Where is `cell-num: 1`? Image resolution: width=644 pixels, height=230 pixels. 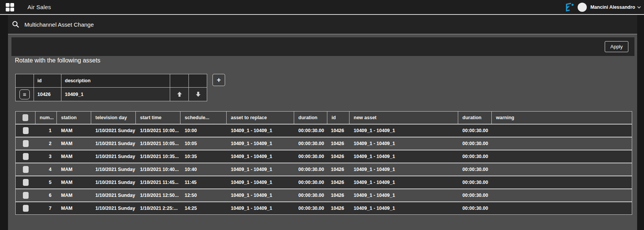
cell-num: 1 is located at coordinates (46, 131).